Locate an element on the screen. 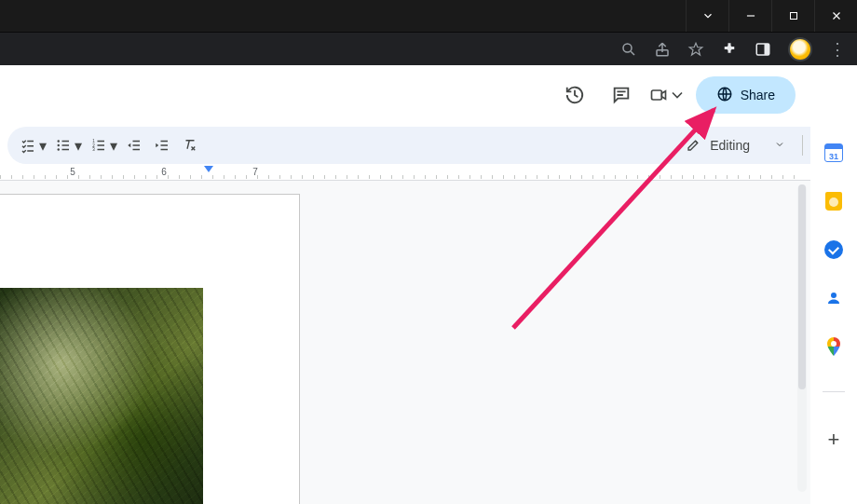 The width and height of the screenshot is (857, 504). indent-decrease-button is located at coordinates (134, 145).